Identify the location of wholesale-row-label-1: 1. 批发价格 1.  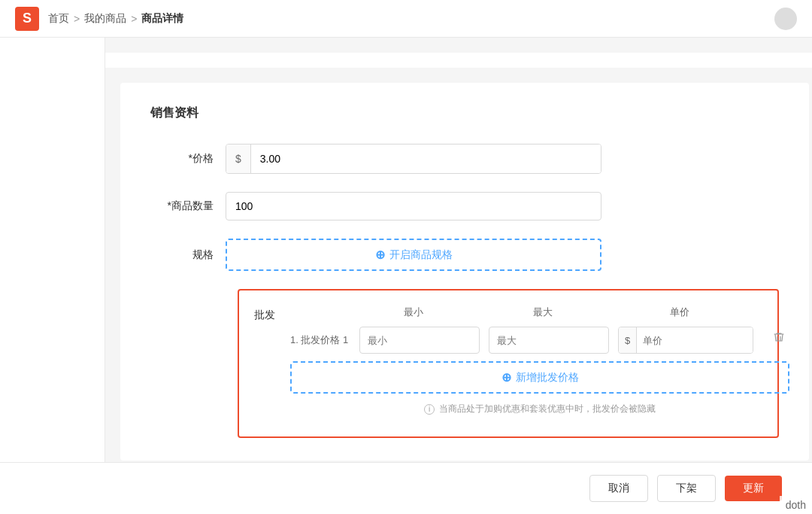
(320, 340).